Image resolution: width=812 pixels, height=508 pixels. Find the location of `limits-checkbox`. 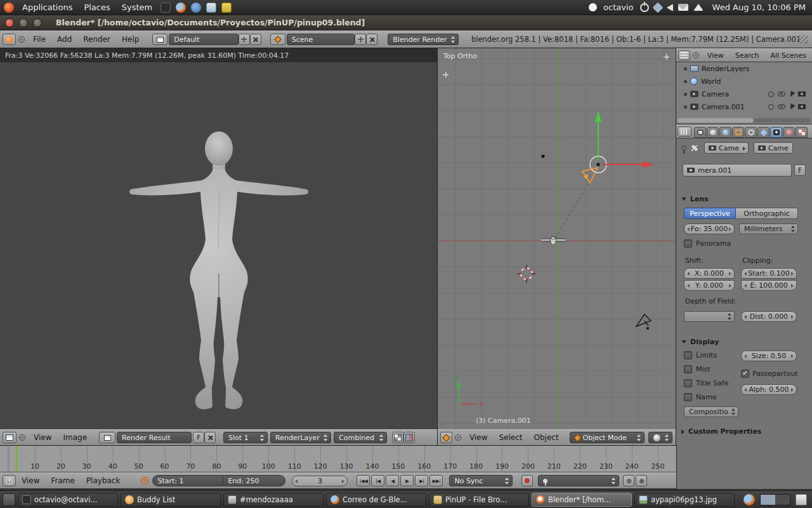

limits-checkbox is located at coordinates (688, 356).